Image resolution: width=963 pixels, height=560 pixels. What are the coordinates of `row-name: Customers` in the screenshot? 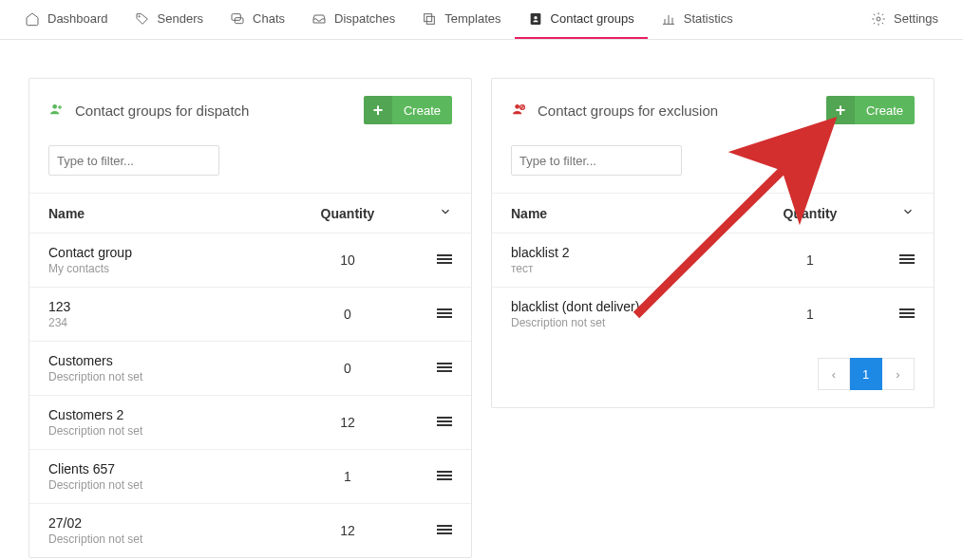 It's located at (169, 361).